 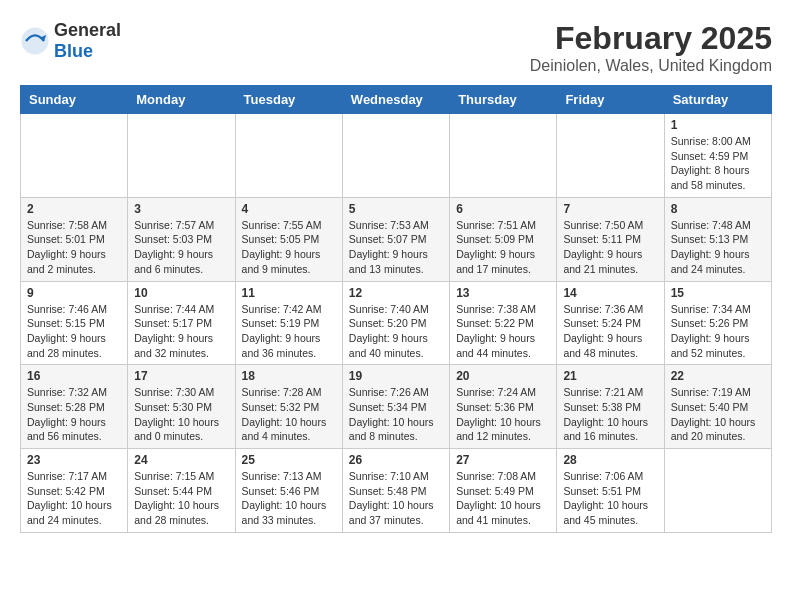 What do you see at coordinates (610, 332) in the screenshot?
I see `day-info: Sunrise: 7:36 AM Sunset: 5:24 PM Dayligh…` at bounding box center [610, 332].